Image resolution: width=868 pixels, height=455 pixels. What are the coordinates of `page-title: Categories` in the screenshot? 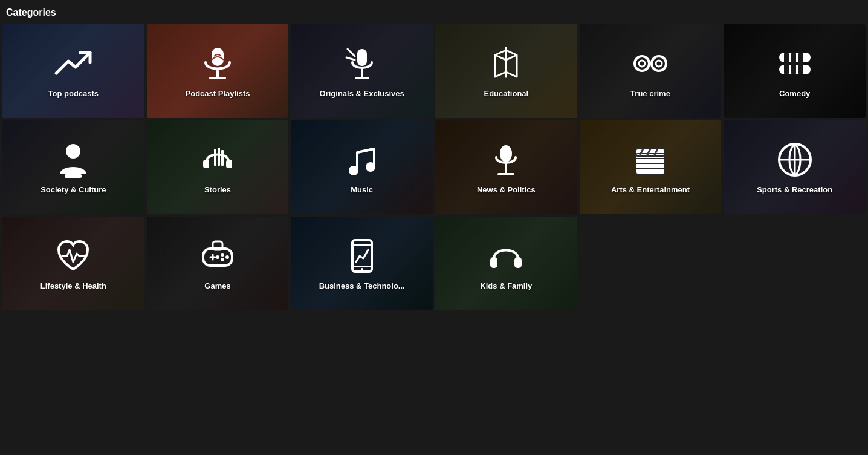 It's located at (434, 12).